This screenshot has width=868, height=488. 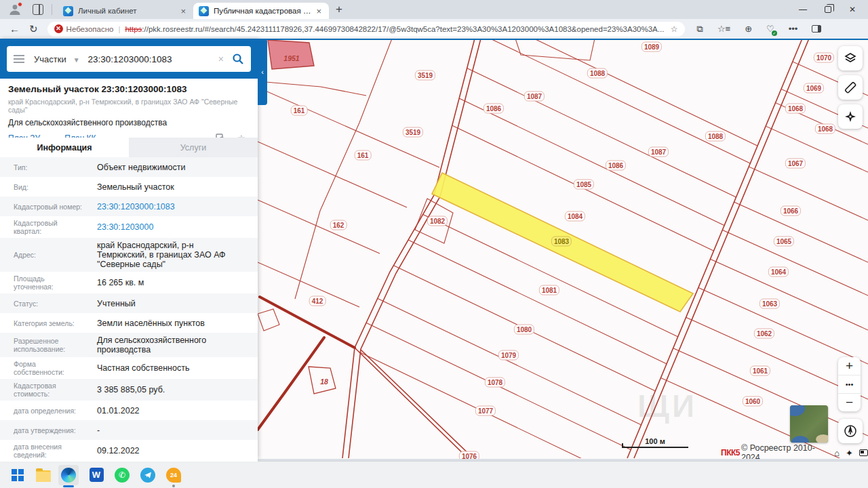 I want to click on edge-taskbar-button, so click(x=68, y=475).